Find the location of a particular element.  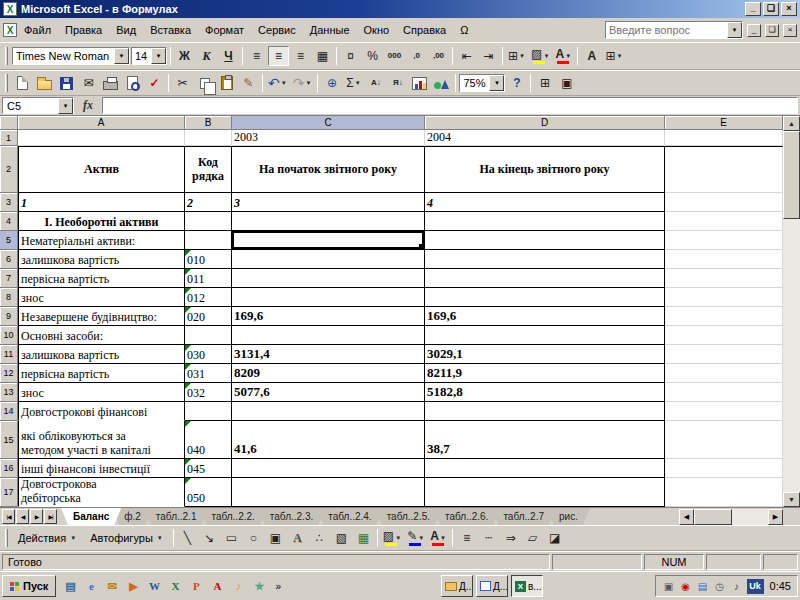

cell-D16 is located at coordinates (545, 468).